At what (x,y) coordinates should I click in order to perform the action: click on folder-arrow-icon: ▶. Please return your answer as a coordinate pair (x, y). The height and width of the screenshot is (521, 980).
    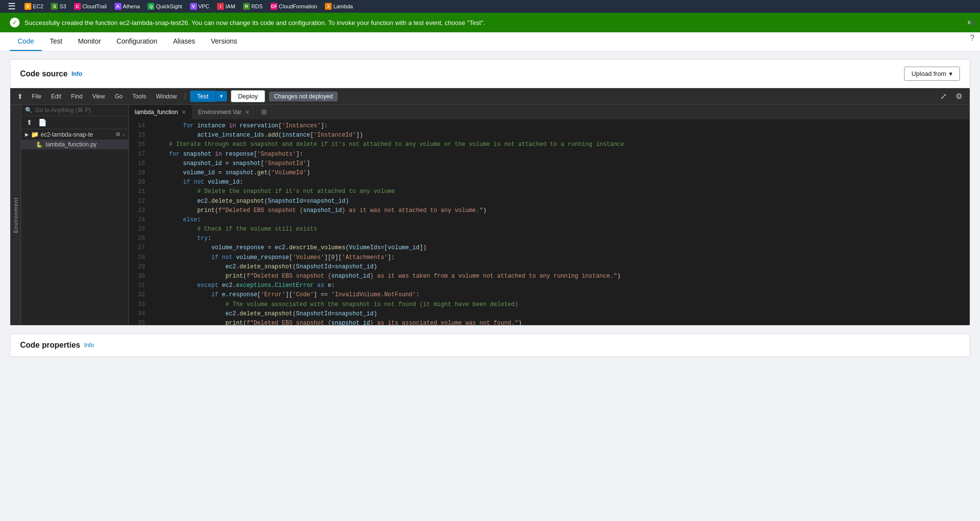
    Looking at the image, I should click on (27, 134).